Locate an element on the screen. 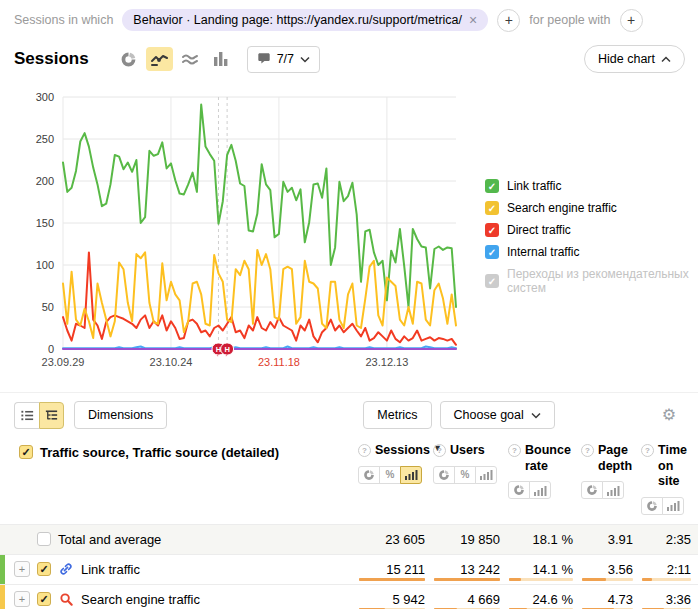  list-view-icon is located at coordinates (26, 416).